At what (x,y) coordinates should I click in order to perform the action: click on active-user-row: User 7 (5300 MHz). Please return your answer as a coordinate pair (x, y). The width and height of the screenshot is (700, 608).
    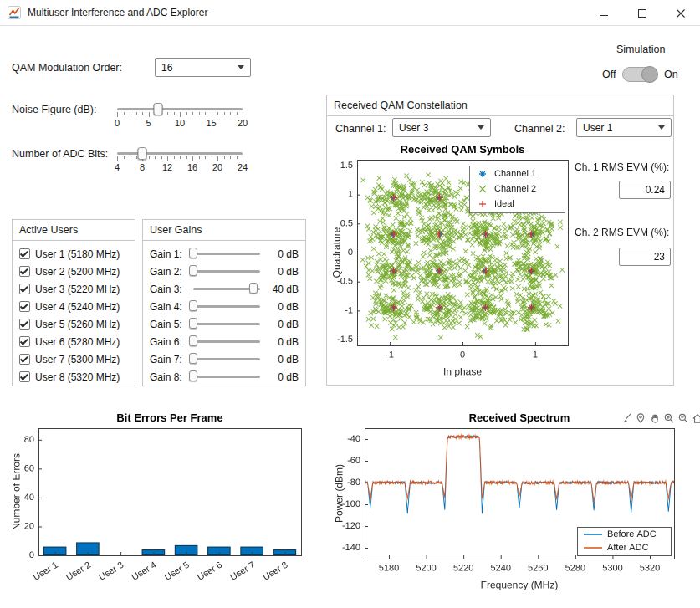
    Looking at the image, I should click on (69, 360).